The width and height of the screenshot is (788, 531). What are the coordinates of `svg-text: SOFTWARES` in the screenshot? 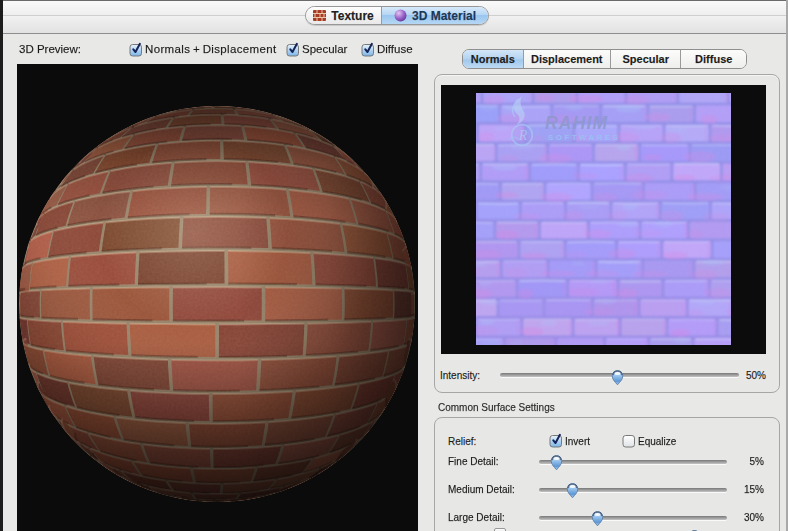 It's located at (584, 138).